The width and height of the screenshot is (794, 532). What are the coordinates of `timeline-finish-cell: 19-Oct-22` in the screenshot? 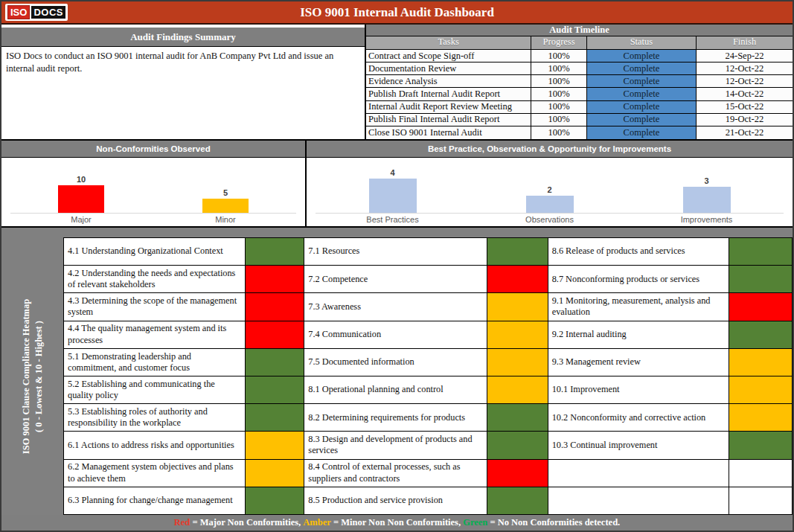 It's located at (744, 121).